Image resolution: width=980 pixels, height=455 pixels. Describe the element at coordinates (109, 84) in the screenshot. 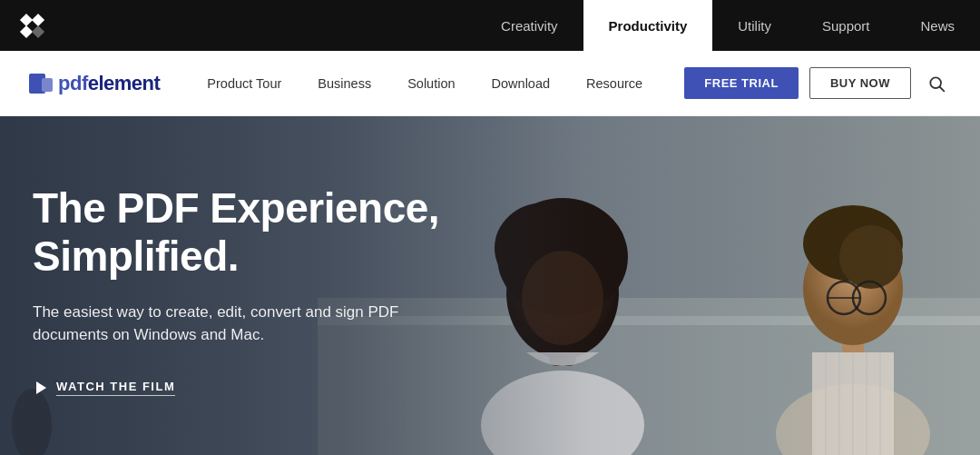

I see `logo-text: pdfelement` at that location.